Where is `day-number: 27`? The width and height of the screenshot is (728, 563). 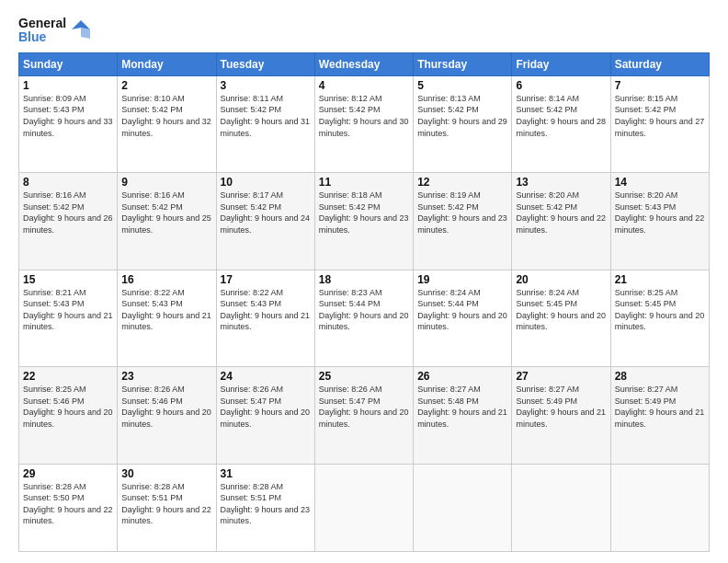
day-number: 27 is located at coordinates (561, 376).